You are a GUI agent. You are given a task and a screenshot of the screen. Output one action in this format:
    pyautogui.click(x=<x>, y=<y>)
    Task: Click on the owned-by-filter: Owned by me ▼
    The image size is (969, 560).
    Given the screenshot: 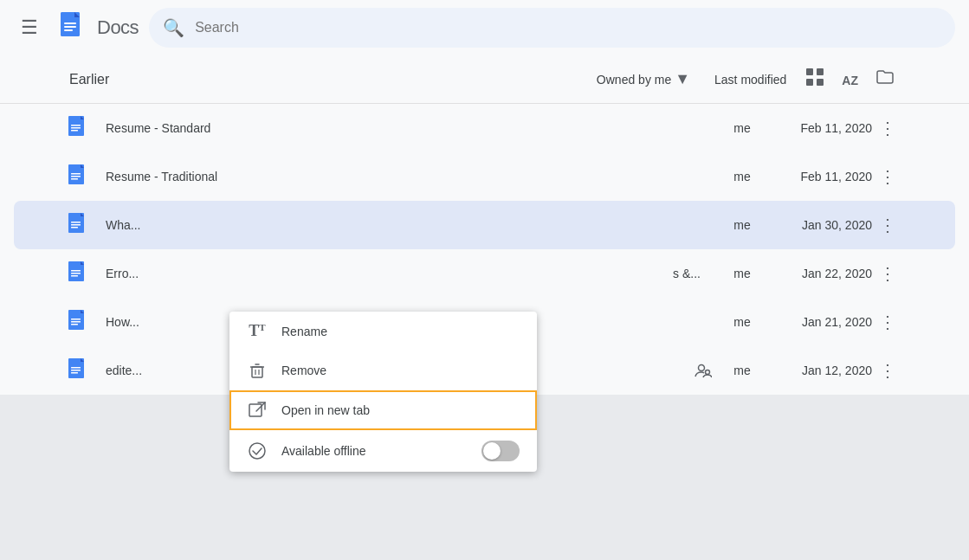 What is the action you would take?
    pyautogui.click(x=643, y=80)
    